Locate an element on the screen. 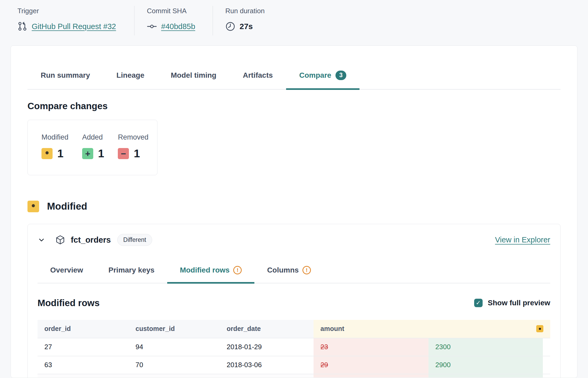  amount-old-value: 23 is located at coordinates (371, 347).